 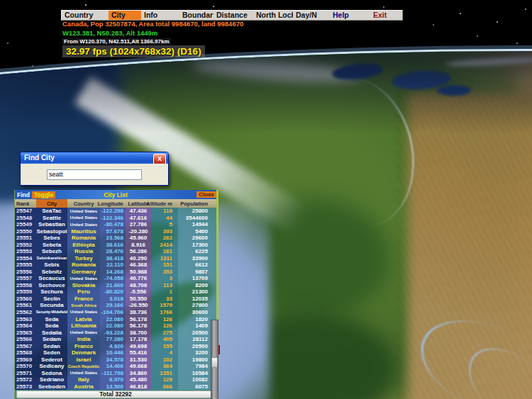 What do you see at coordinates (116, 211) in the screenshot?
I see `table-row: 25547SeaTacUnited States-122.29847.43611…` at bounding box center [116, 211].